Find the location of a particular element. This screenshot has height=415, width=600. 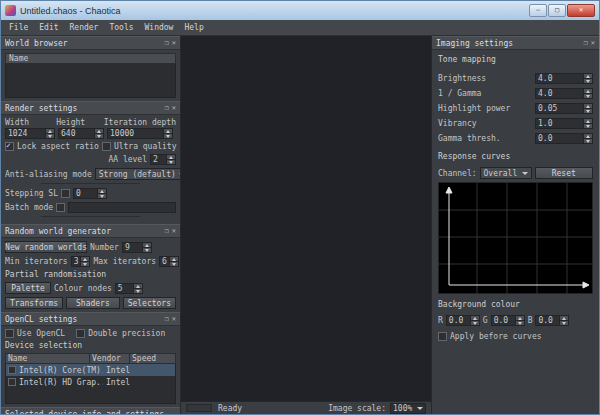

width-spinner: 1024 is located at coordinates (30, 134).